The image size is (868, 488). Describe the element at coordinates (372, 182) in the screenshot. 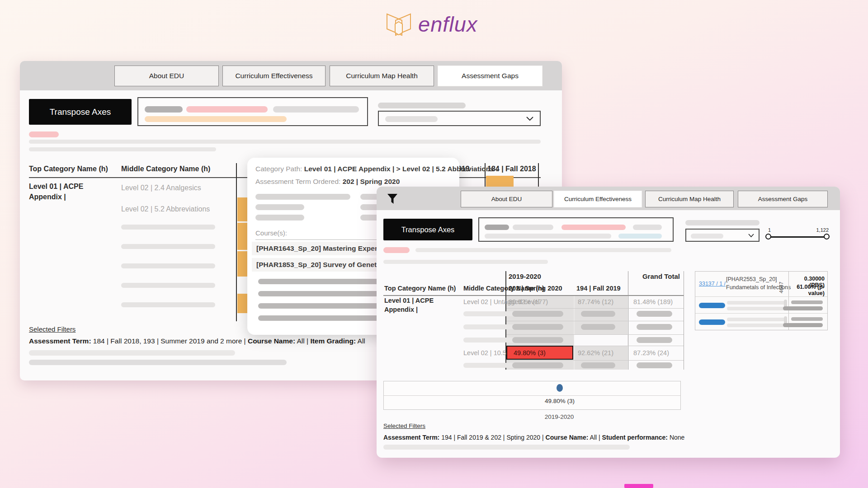

I see `term-ordered-value: 202 | Spring 2020` at that location.